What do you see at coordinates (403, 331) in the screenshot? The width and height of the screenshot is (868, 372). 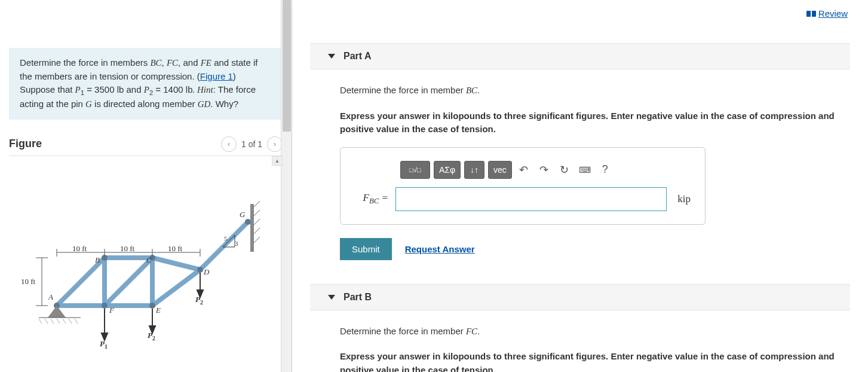 I see `text: Determine the force in member` at bounding box center [403, 331].